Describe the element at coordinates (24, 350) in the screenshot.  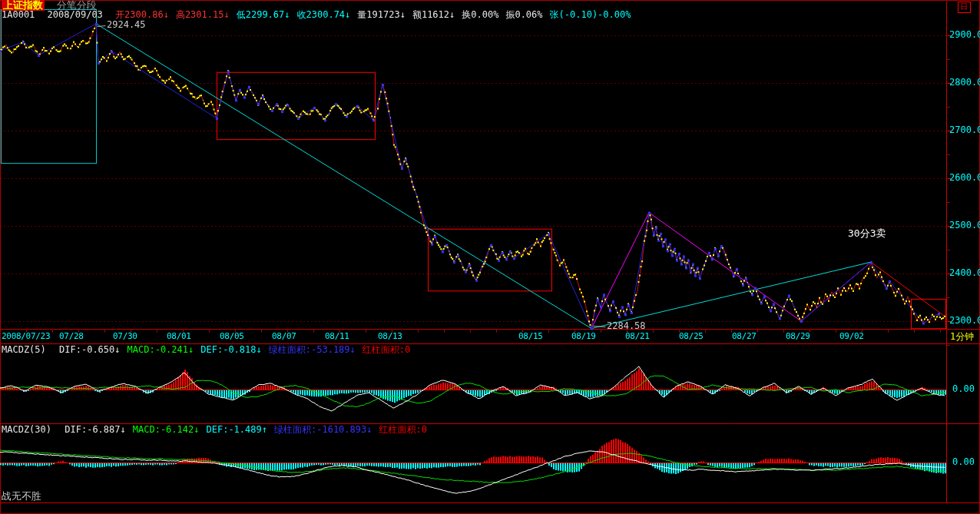
I see `macd5-indicator-name: MACDZ(5)` at that location.